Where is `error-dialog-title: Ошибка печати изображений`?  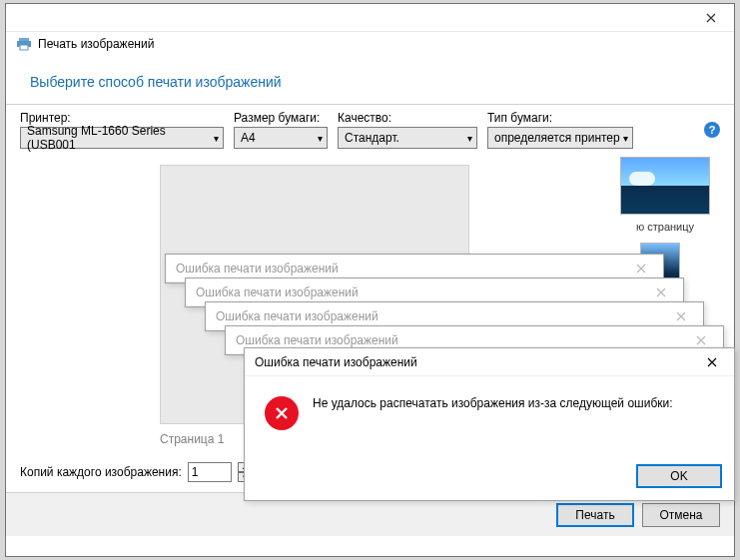
error-dialog-title: Ошибка печати изображений is located at coordinates (336, 362).